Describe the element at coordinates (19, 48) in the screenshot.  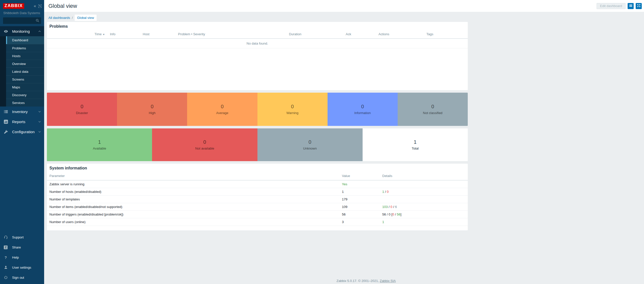
I see `sidebar-item-label: Problems` at that location.